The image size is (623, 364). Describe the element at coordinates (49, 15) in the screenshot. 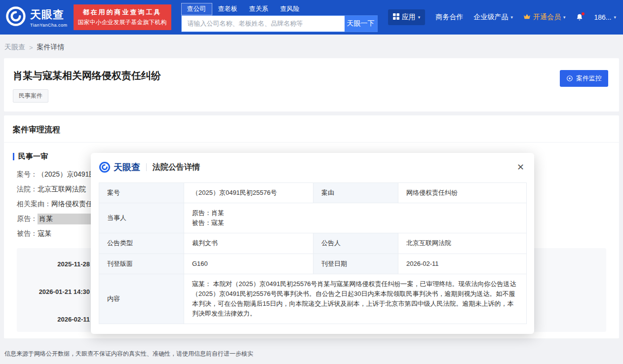

I see `logo-name: 天眼查` at that location.